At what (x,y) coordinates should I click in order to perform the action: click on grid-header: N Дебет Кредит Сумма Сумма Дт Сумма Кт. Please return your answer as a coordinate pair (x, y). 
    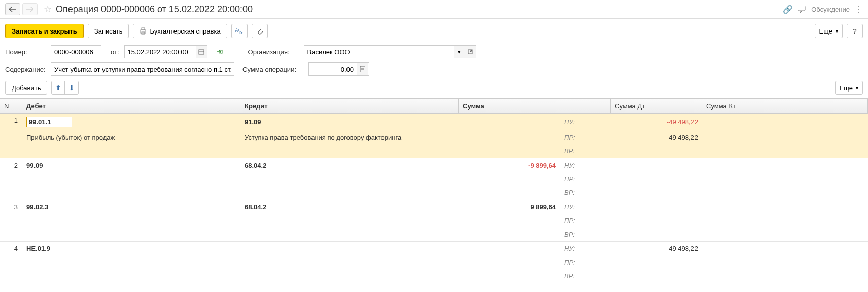
    Looking at the image, I should click on (434, 106).